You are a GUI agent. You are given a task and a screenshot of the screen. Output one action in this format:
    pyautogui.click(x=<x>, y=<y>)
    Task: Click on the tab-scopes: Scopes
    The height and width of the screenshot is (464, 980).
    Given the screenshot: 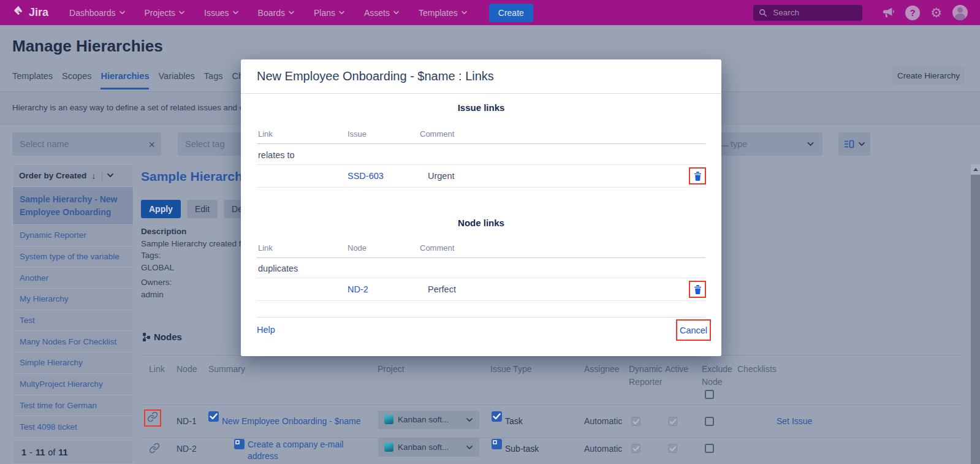 What is the action you would take?
    pyautogui.click(x=77, y=80)
    